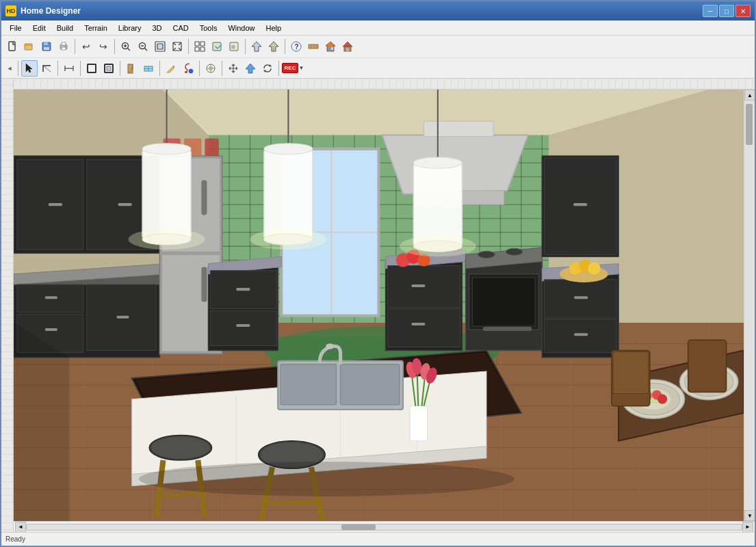  Describe the element at coordinates (65, 28) in the screenshot. I see `menu-build: Build` at that location.